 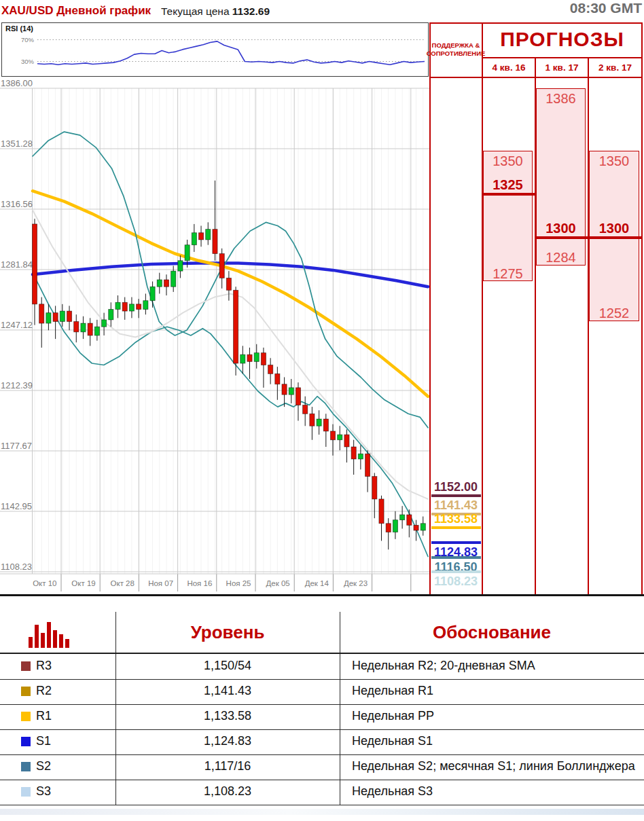 I want to click on table-row: S21,117/16Недельная S2; месячная S1; лин…, so click(x=322, y=767).